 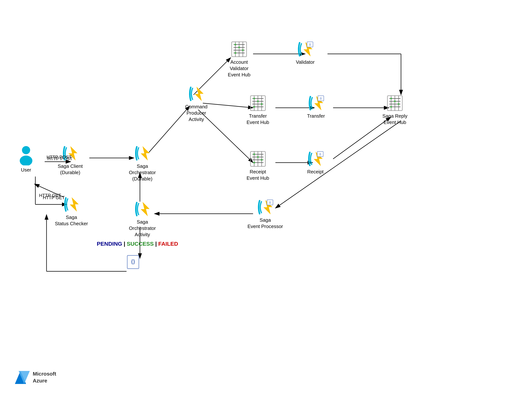 What do you see at coordinates (142, 153) in the screenshot?
I see `saga-orchestrator-icon` at bounding box center [142, 153].